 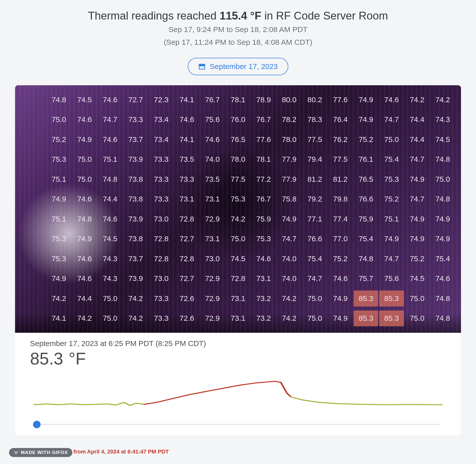 What do you see at coordinates (264, 298) in the screenshot?
I see `thermal-cell: 73.2` at bounding box center [264, 298].